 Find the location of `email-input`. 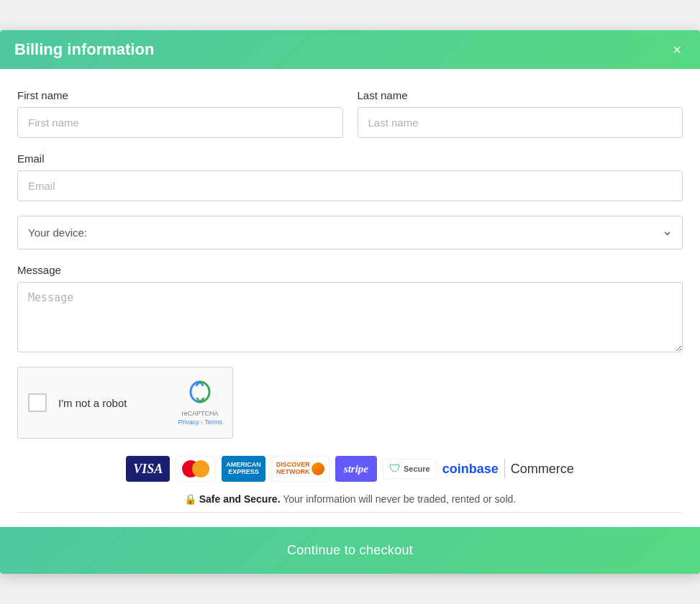

email-input is located at coordinates (350, 186).